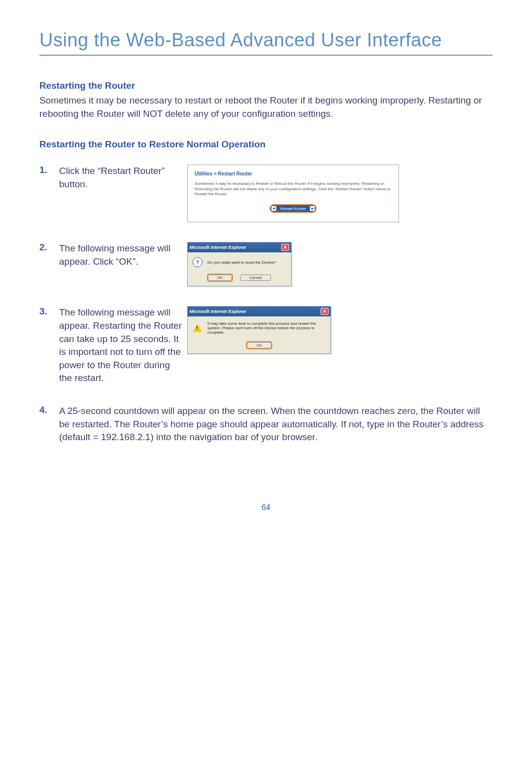 The width and height of the screenshot is (532, 760). I want to click on cancel-button: Cancel, so click(256, 278).